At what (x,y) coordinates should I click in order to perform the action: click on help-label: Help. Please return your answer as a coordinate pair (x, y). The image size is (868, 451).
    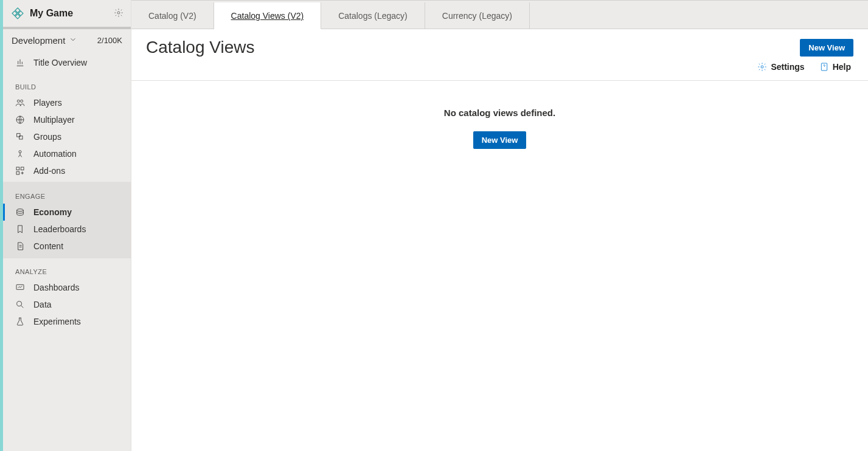
    Looking at the image, I should click on (842, 67).